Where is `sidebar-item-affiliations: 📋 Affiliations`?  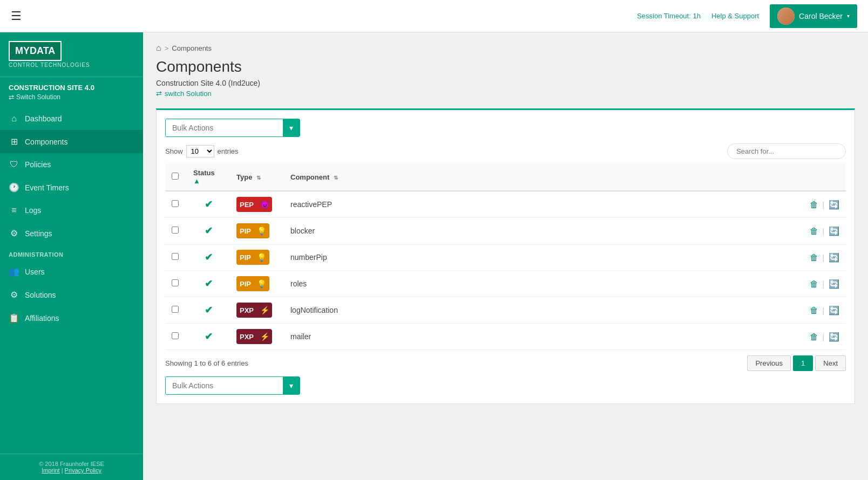 sidebar-item-affiliations: 📋 Affiliations is located at coordinates (71, 318).